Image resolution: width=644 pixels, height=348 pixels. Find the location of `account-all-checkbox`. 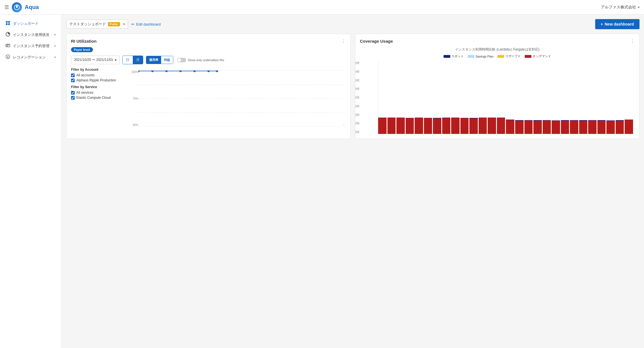

account-all-checkbox is located at coordinates (73, 75).